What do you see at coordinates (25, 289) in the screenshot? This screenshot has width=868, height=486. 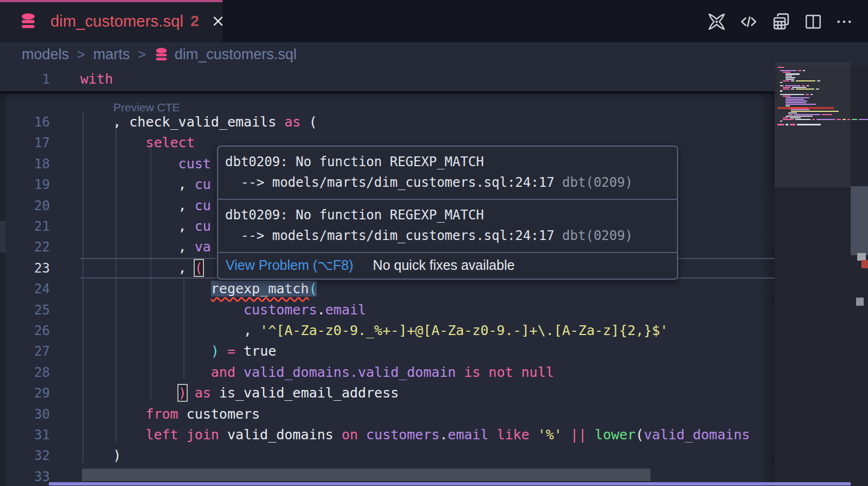 I see `line-number: 24` at bounding box center [25, 289].